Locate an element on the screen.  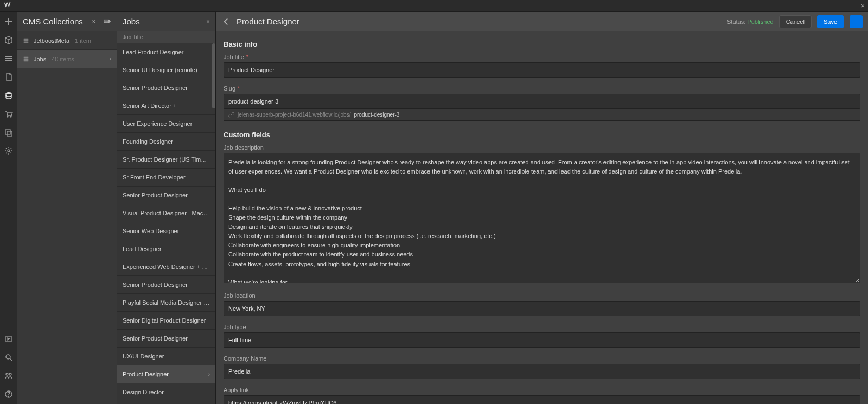
item-row: Founding Designer is located at coordinates (166, 142).